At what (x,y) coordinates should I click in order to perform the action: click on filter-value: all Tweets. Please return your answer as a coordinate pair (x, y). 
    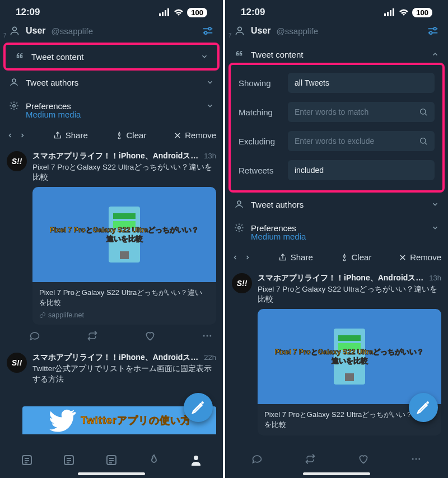
    Looking at the image, I should click on (361, 83).